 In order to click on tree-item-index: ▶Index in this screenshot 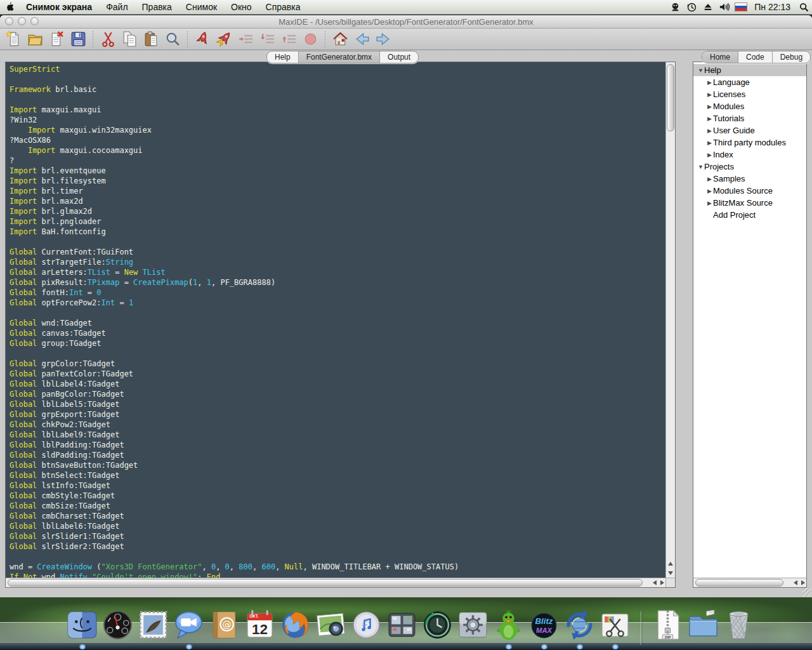, I will do `click(750, 155)`.